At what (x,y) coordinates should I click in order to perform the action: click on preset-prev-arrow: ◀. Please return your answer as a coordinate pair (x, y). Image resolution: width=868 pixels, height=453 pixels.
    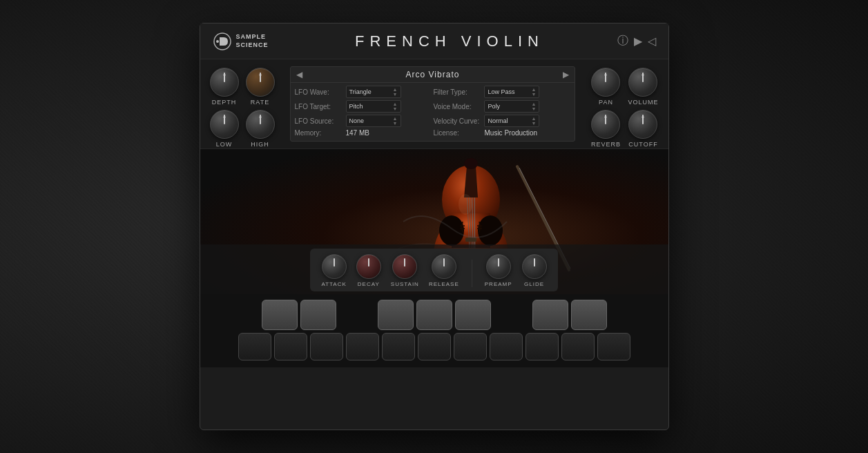
    Looking at the image, I should click on (300, 75).